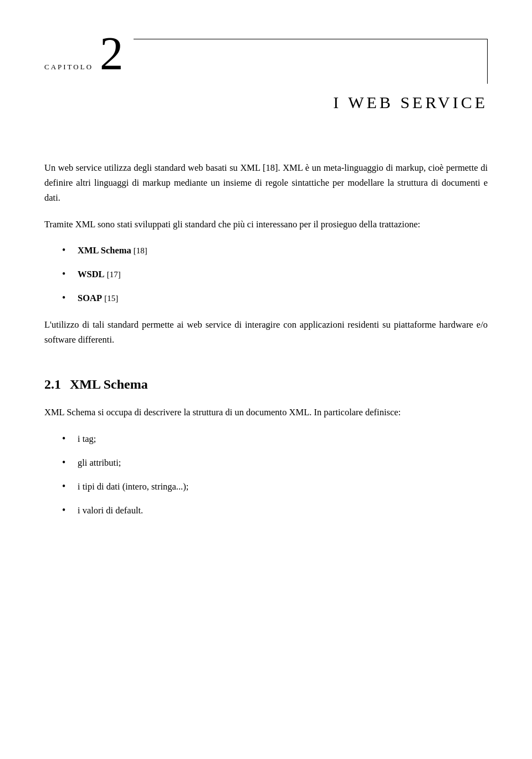 Image resolution: width=532 pixels, height=759 pixels. I want to click on header-top-line, so click(310, 39).